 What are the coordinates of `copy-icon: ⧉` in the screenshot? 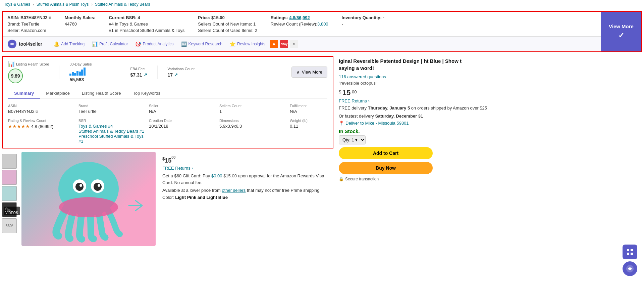 It's located at (50, 18).